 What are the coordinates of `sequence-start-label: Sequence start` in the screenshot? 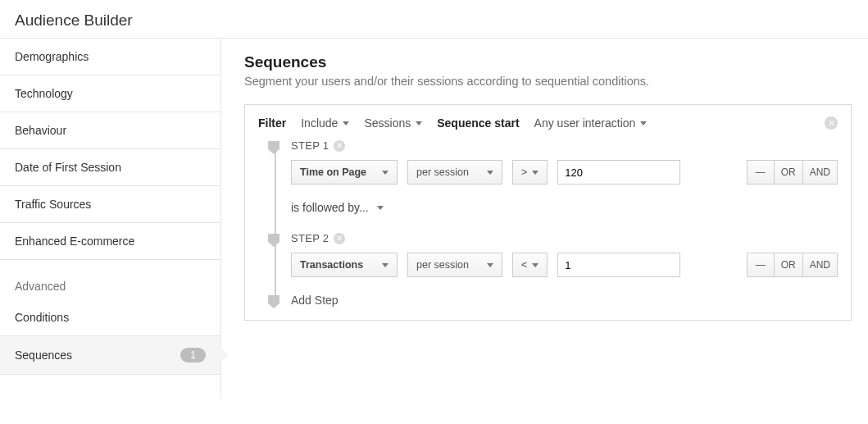 It's located at (478, 123).